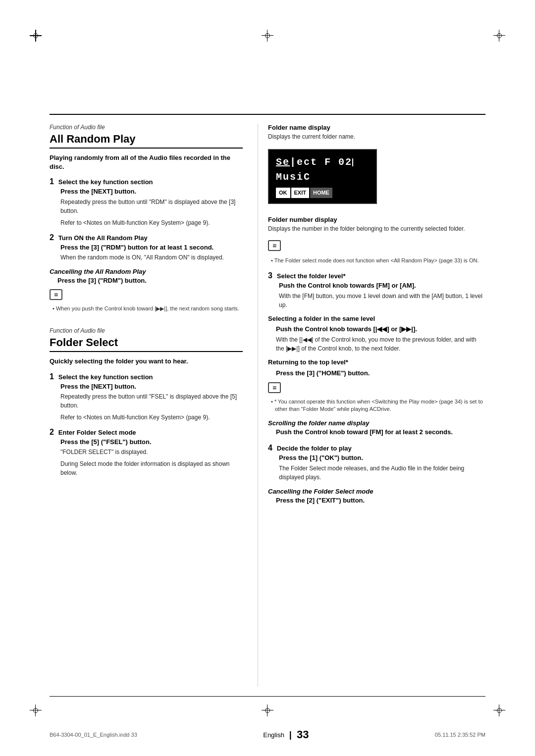 The image size is (535, 756). I want to click on lcd-btn-exit: EXIT, so click(300, 193).